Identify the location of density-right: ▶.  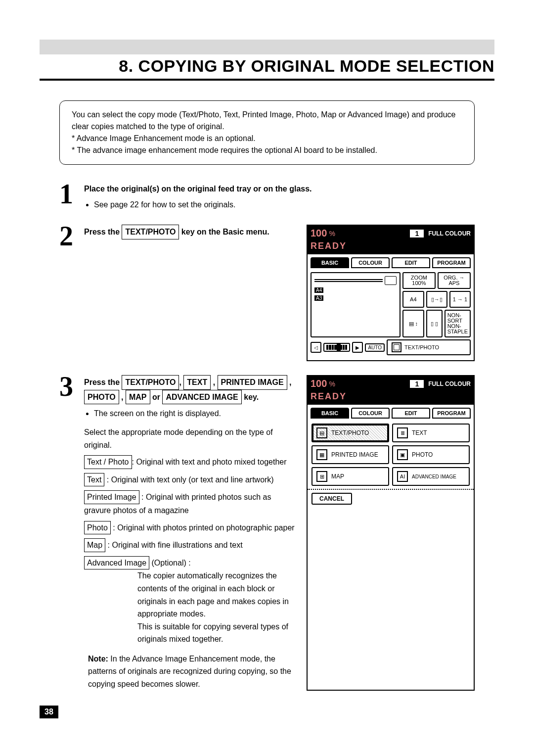
(357, 347).